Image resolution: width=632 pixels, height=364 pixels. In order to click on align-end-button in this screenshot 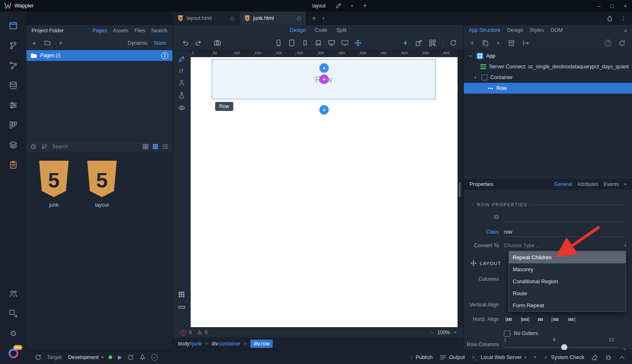, I will do `click(571, 319)`.